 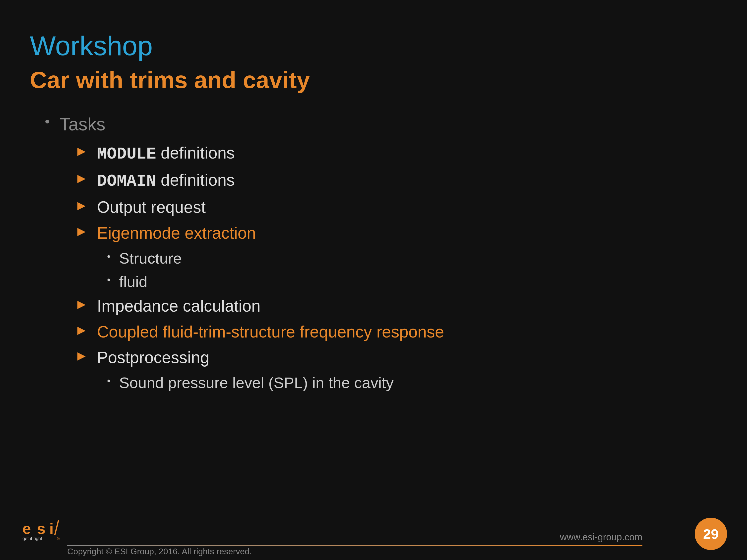 What do you see at coordinates (198, 180) in the screenshot?
I see `item-domain-suffix: definitions` at bounding box center [198, 180].